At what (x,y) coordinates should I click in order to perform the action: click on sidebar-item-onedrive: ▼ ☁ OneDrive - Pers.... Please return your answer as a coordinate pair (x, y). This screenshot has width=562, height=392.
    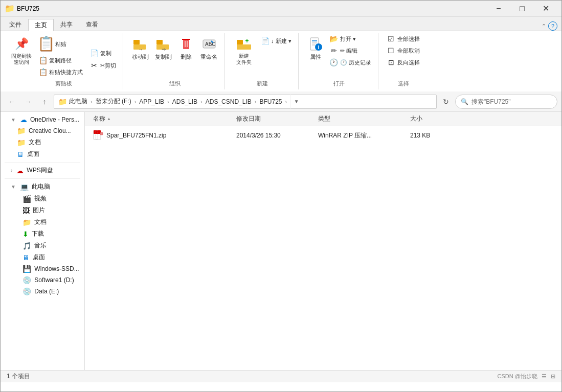
    Looking at the image, I should click on (42, 120).